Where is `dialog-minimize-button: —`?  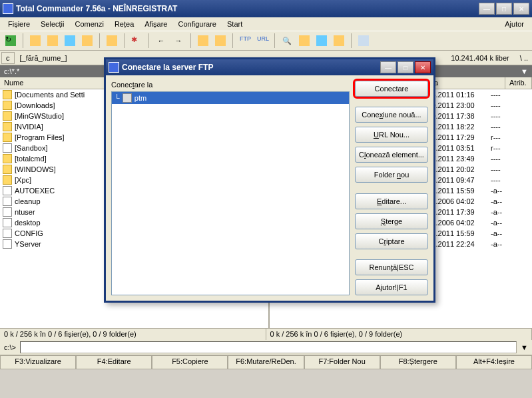 dialog-minimize-button: — is located at coordinates (388, 67).